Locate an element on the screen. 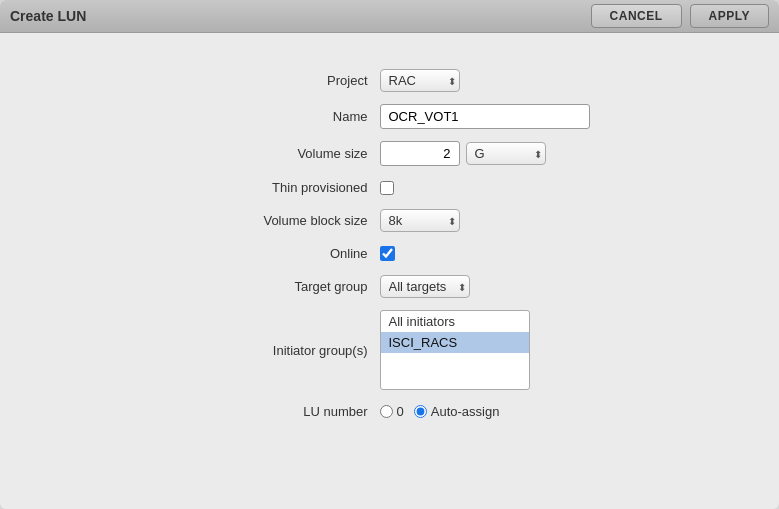 This screenshot has height=509, width=779. name-input is located at coordinates (485, 116).